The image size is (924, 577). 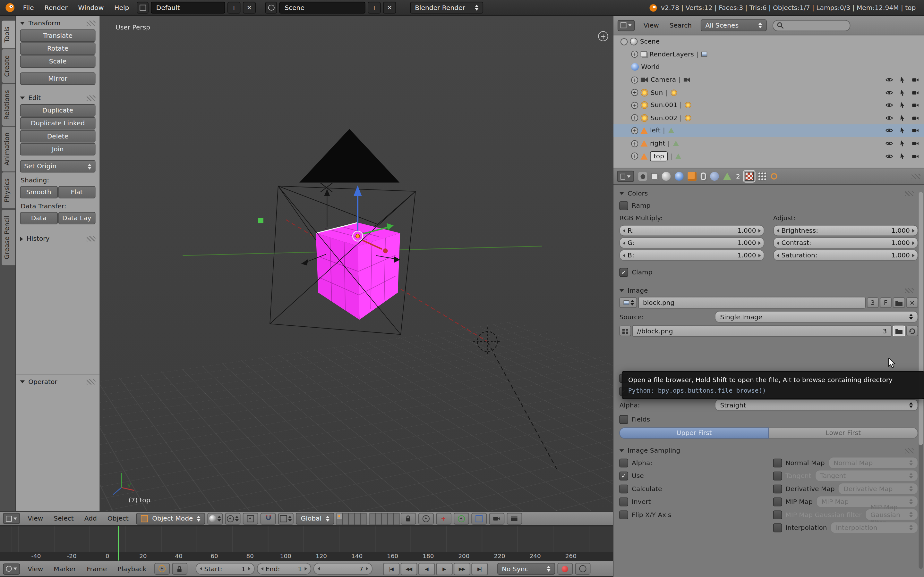 I want to click on snap-element-dropdown, so click(x=286, y=518).